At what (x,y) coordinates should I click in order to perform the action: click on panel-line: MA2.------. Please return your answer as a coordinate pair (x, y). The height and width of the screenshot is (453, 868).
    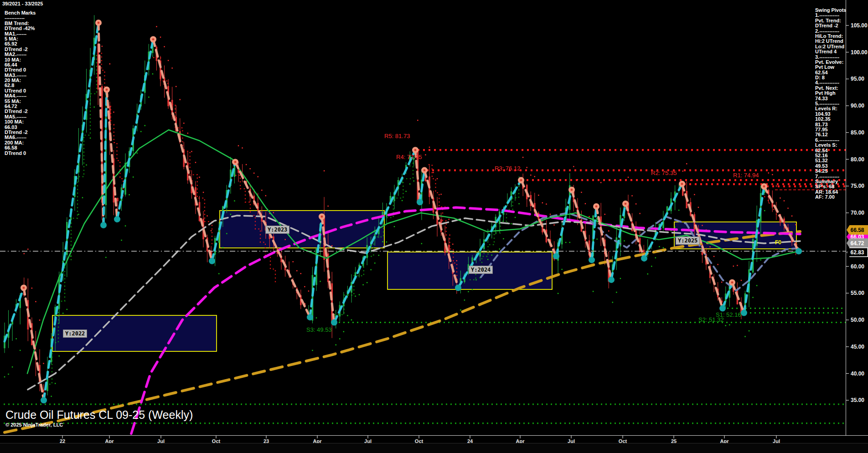
    Looking at the image, I should click on (20, 54).